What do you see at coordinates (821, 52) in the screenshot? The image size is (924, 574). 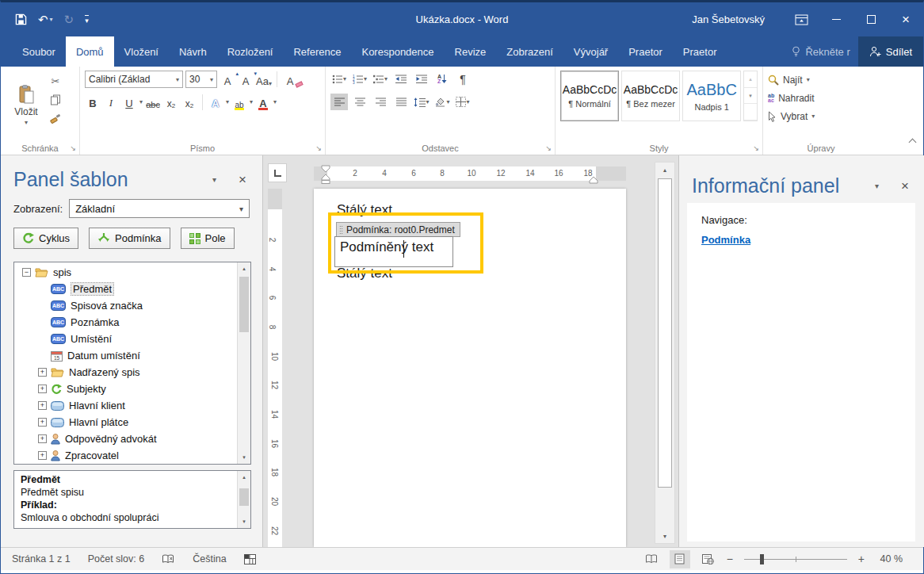 I see `tell-me-button: Řekněte r` at bounding box center [821, 52].